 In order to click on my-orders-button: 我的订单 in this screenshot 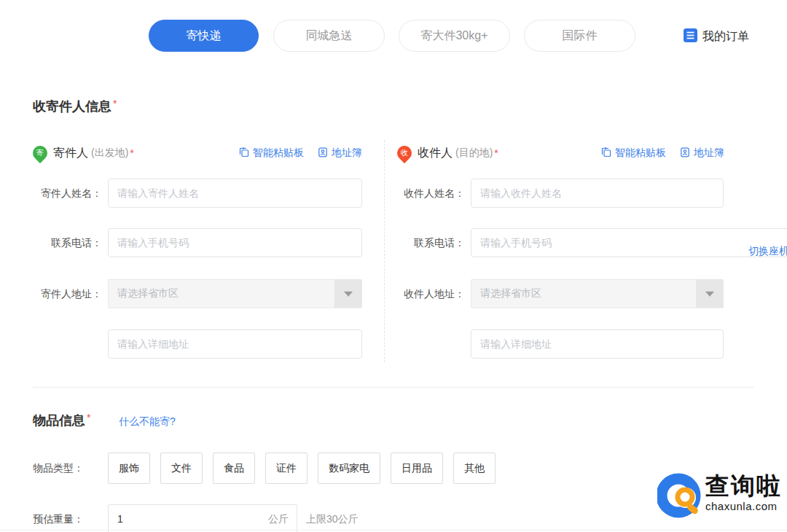, I will do `click(716, 36)`.